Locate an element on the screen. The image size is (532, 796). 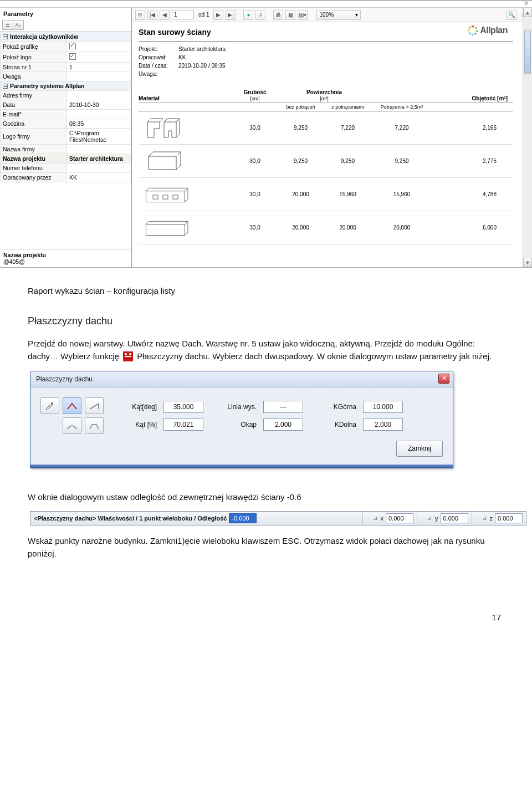
first-page-icon: |◀ is located at coordinates (152, 15).